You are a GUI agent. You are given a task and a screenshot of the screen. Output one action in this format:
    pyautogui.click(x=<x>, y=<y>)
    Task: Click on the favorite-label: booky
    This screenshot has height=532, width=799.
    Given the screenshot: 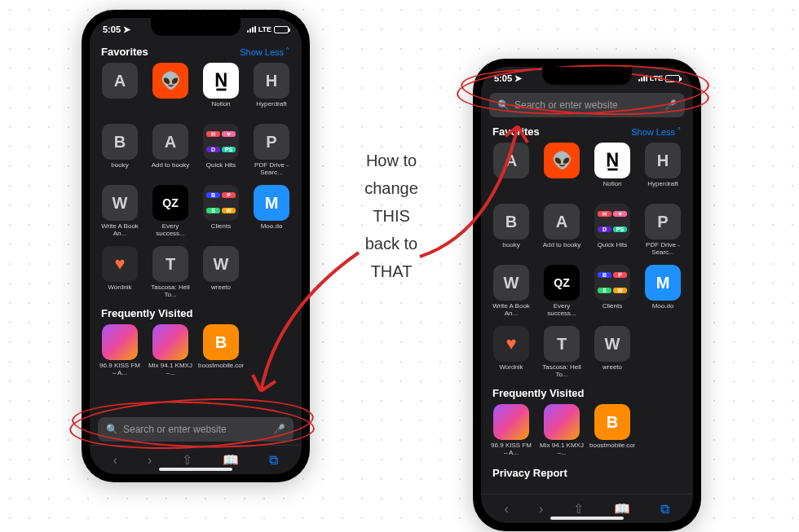 What is the action you would take?
    pyautogui.click(x=511, y=249)
    